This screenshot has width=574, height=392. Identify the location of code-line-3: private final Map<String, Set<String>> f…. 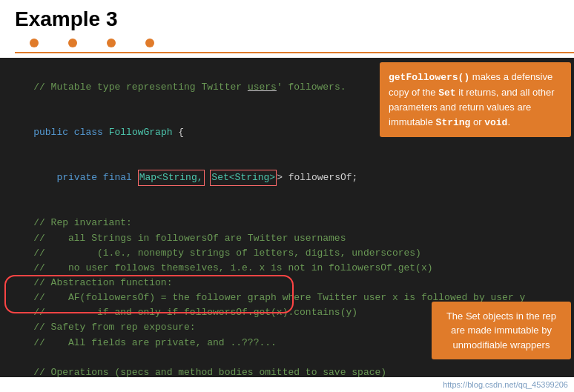
(287, 178).